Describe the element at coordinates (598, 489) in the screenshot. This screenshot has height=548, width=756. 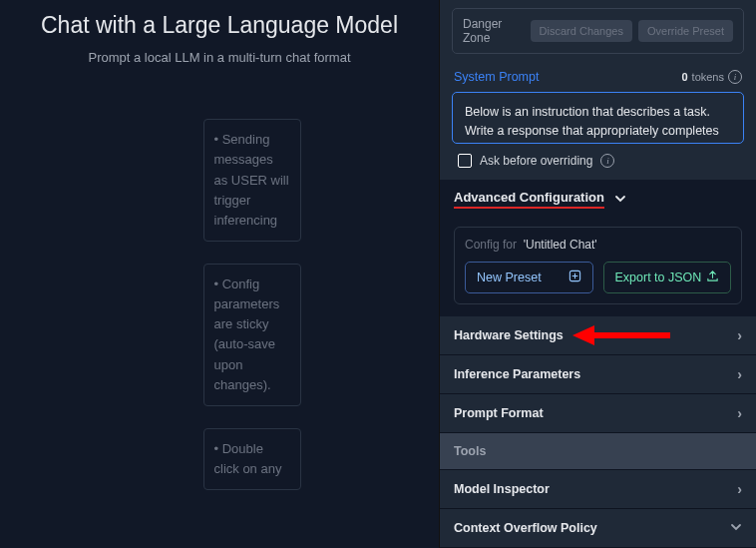
I see `model-inspector-row: Model Inspector ›` at that location.